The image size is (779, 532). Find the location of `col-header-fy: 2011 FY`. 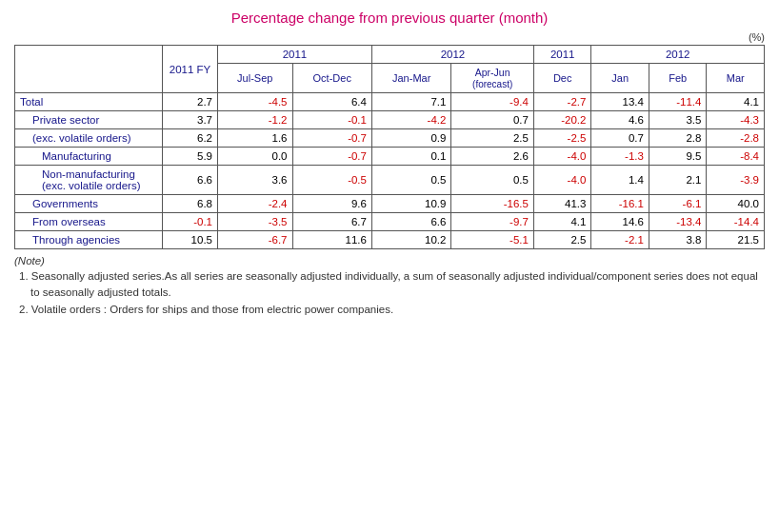

col-header-fy: 2011 FY is located at coordinates (190, 69).